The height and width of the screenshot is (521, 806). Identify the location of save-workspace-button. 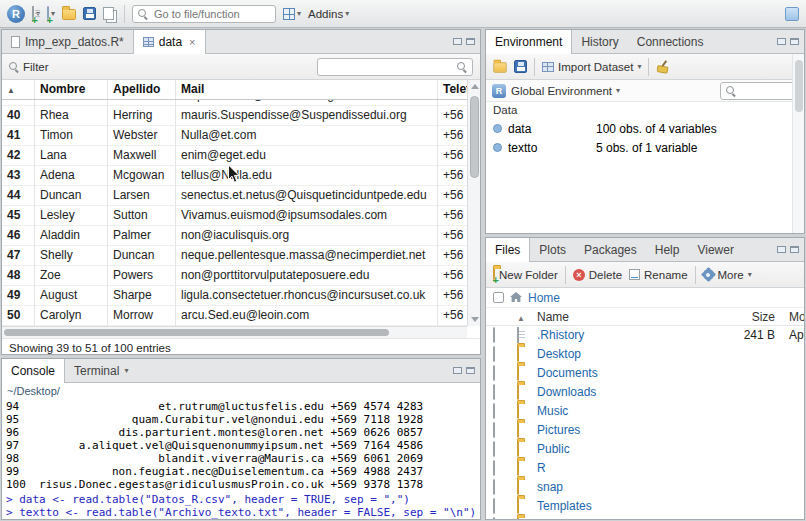
(520, 66).